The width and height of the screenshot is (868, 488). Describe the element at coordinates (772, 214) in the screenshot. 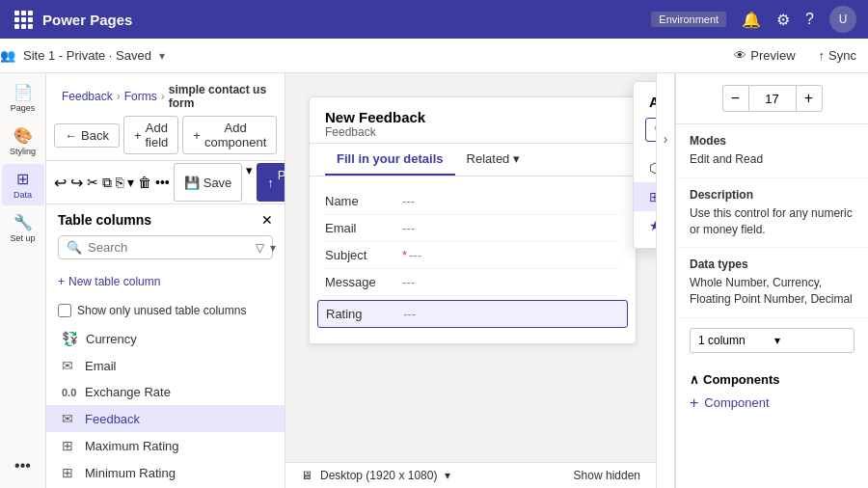

I see `description-section: Description Use this control for any num…` at that location.